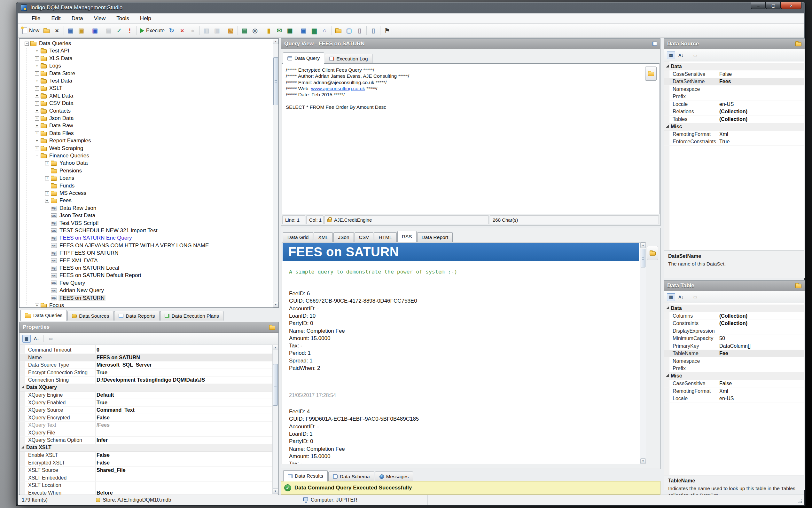 The image size is (812, 508). I want to click on delete-button: ×, so click(57, 31).